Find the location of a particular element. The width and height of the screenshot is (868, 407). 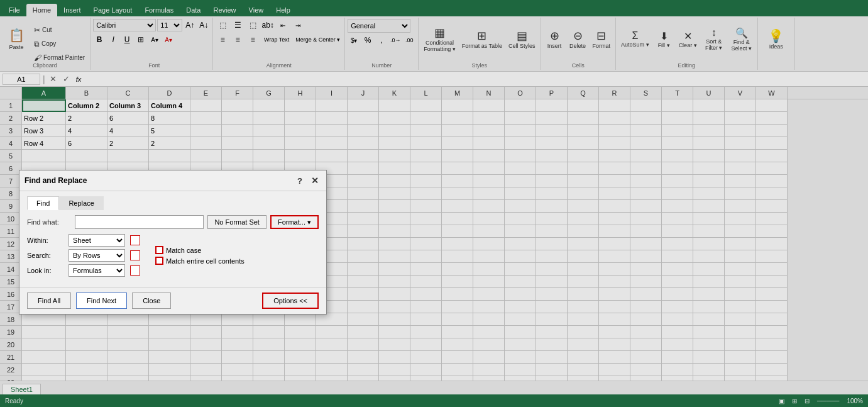

dialog-titlebar: Find and Replace ? ✕ is located at coordinates (173, 181).